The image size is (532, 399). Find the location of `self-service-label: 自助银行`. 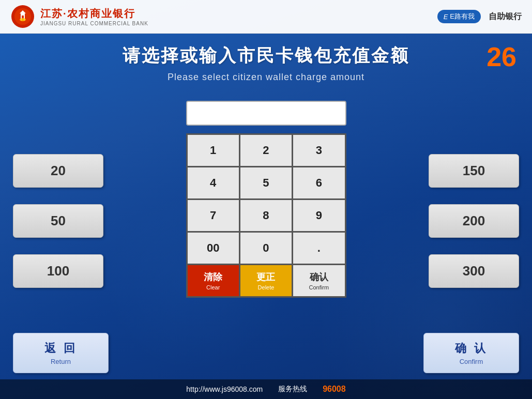

self-service-label: 自助银行 is located at coordinates (505, 17).